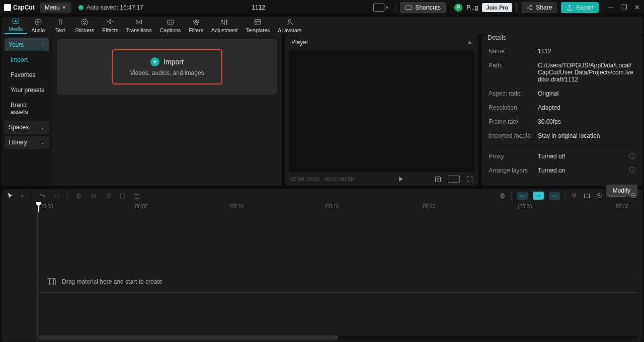 Image resolution: width=644 pixels, height=342 pixels. I want to click on filters-icon, so click(196, 22).